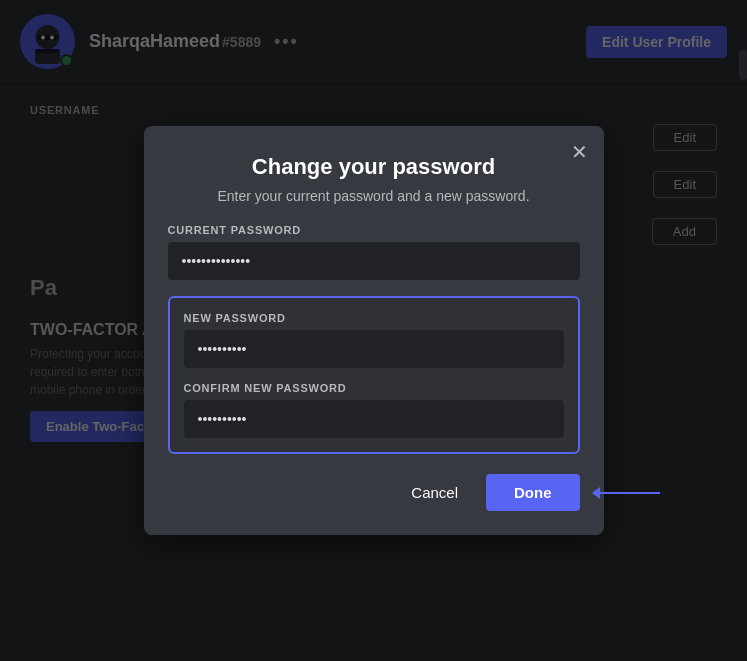 This screenshot has width=747, height=661. Describe the element at coordinates (374, 492) in the screenshot. I see `modal-actions: Cancel Done` at that location.